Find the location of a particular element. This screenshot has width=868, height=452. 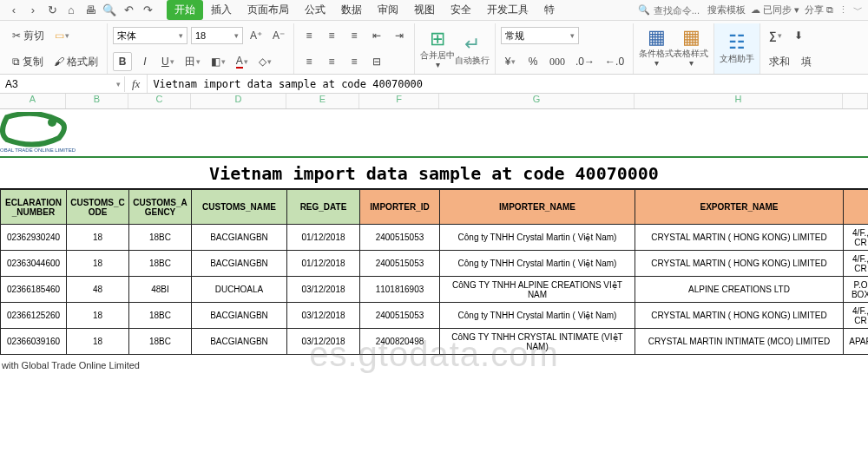

decrease-font-button: A⁻ is located at coordinates (279, 36).